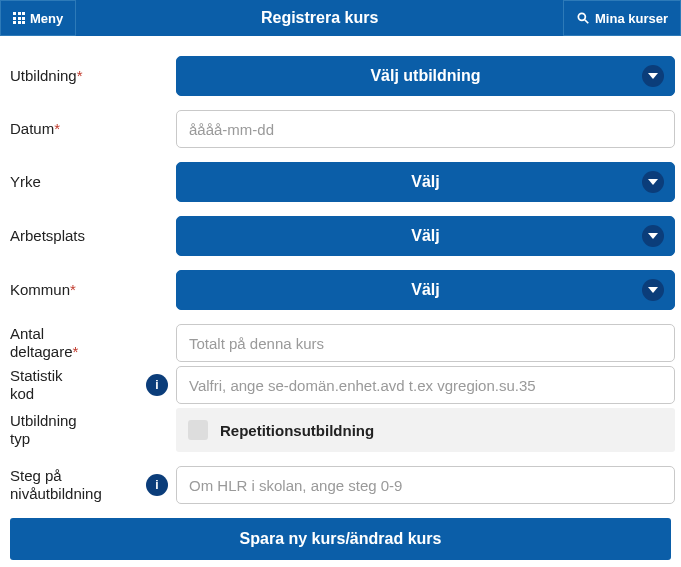 Image resolution: width=681 pixels, height=567 pixels. I want to click on yrke-select: Välj, so click(426, 182).